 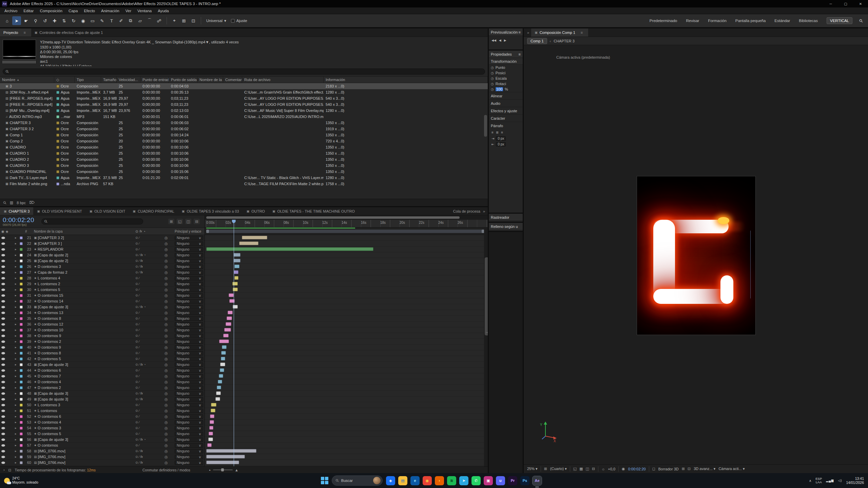 I want to click on edge-app-icon: e, so click(x=415, y=481).